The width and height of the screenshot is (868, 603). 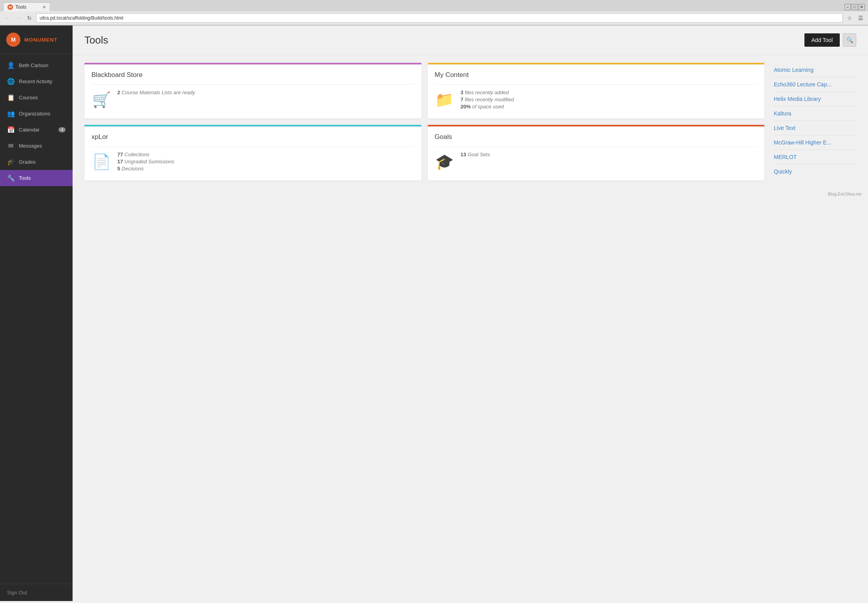 I want to click on stat-line: 13 Goal Sets, so click(x=476, y=155).